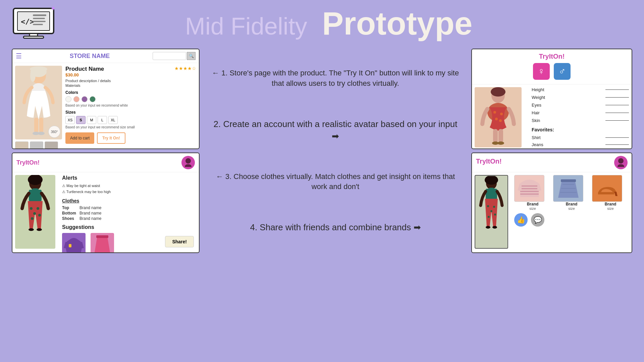 The image size is (644, 362). I want to click on clothes-shoes-brand: Brand name, so click(138, 219).